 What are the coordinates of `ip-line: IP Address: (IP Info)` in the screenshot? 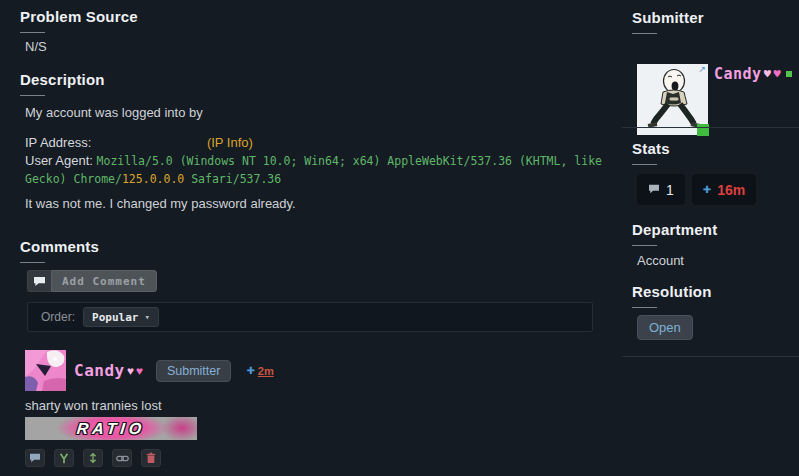 It's located at (139, 142).